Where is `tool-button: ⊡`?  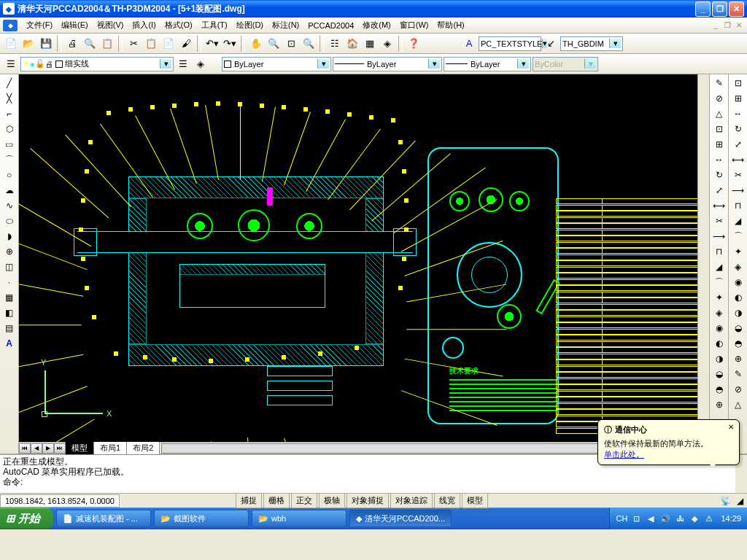 tool-button: ⊡ is located at coordinates (738, 83).